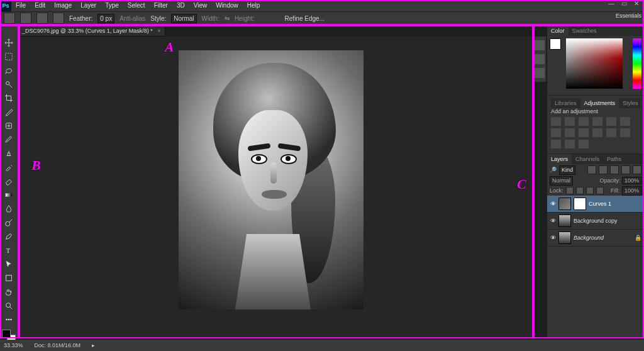  I want to click on zoom-level: 33.33%, so click(14, 345).